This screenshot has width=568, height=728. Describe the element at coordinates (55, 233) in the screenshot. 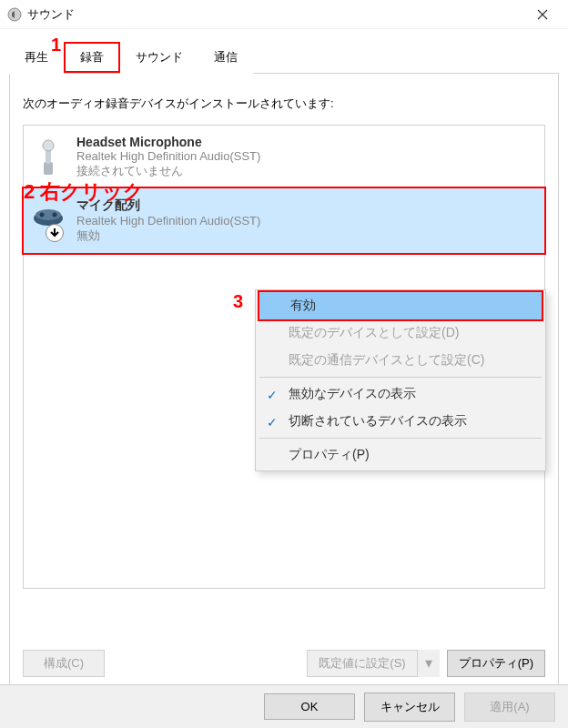

I see `disabled-arrow-icon` at that location.